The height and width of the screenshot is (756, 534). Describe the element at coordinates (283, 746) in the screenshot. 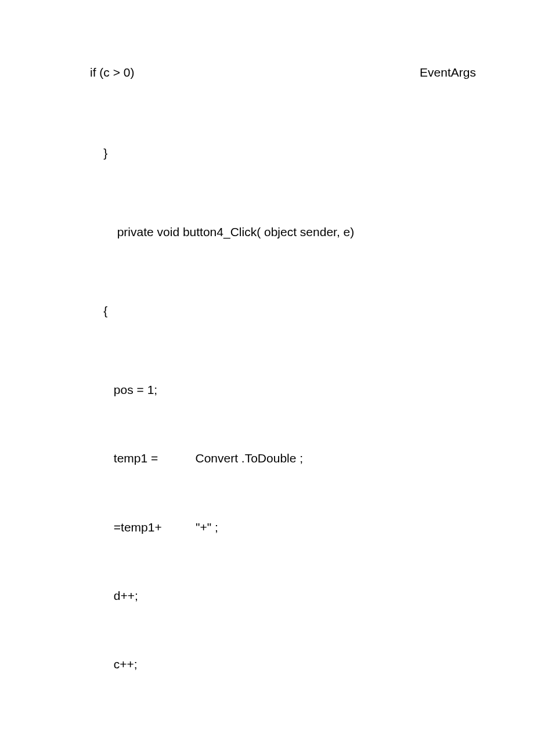

I see `code-line-p0: p = 0;` at that location.